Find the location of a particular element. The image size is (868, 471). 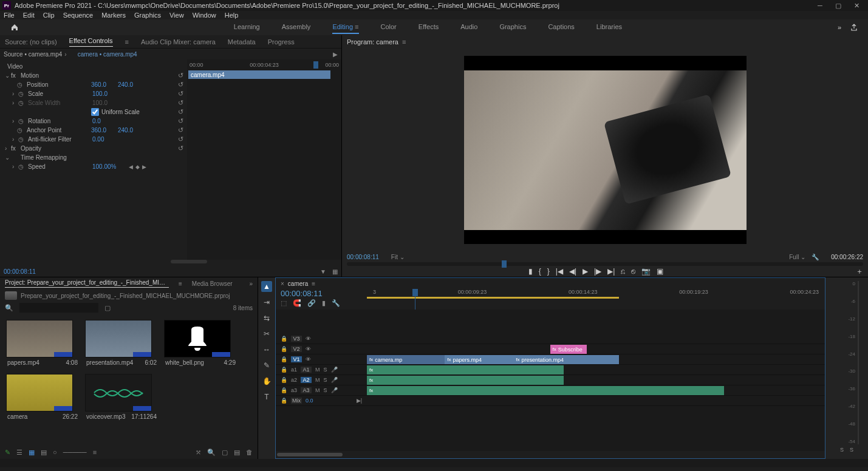

new-item-button: ▤ is located at coordinates (237, 453).